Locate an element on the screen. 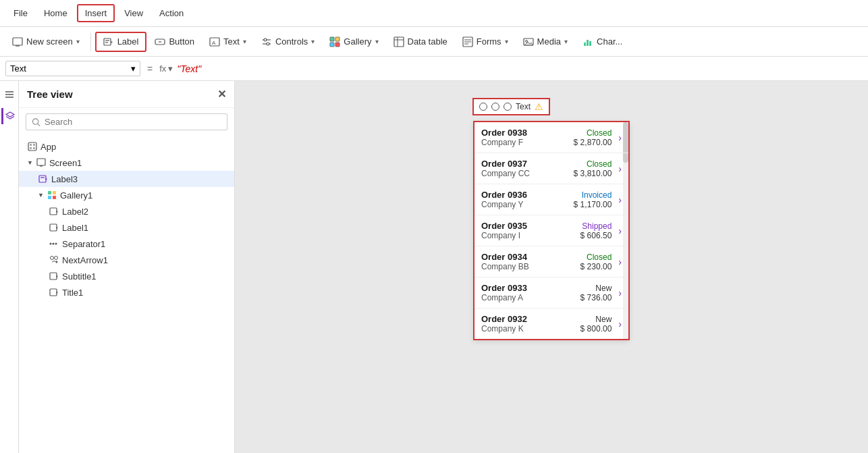  tree-item-screen1: ▼ Screen1 is located at coordinates (127, 163).